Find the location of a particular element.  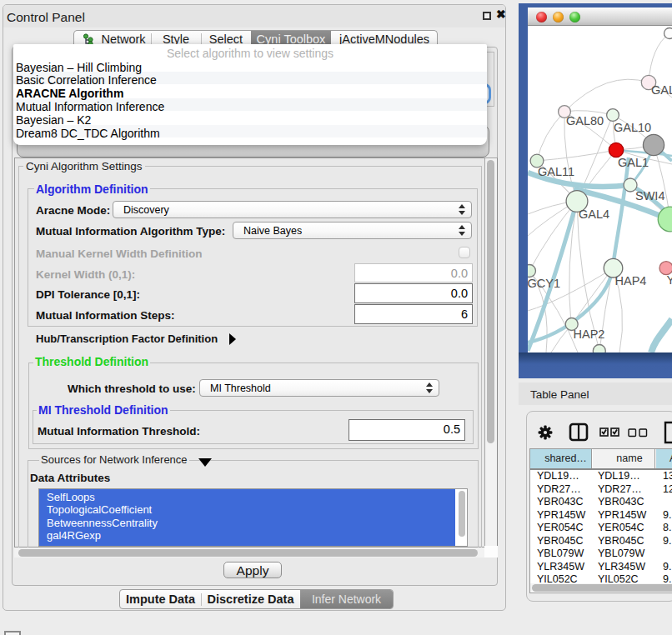

svg-text: HAP2 is located at coordinates (589, 334).